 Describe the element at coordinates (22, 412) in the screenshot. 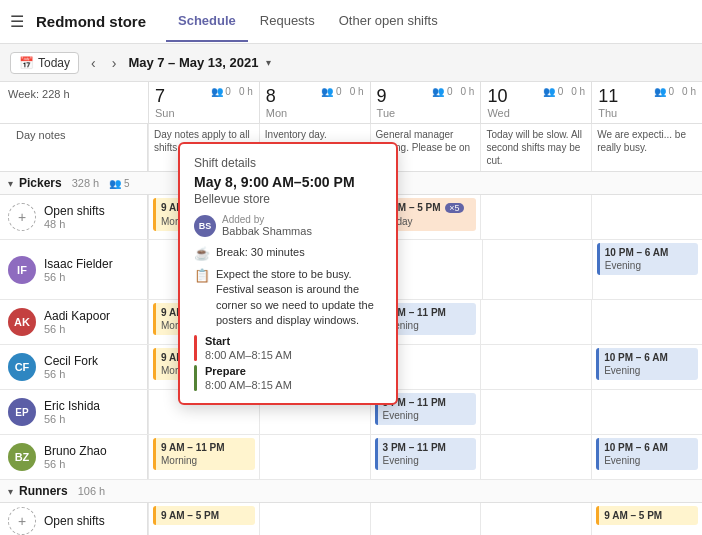

I see `eric-avatar: EP` at that location.